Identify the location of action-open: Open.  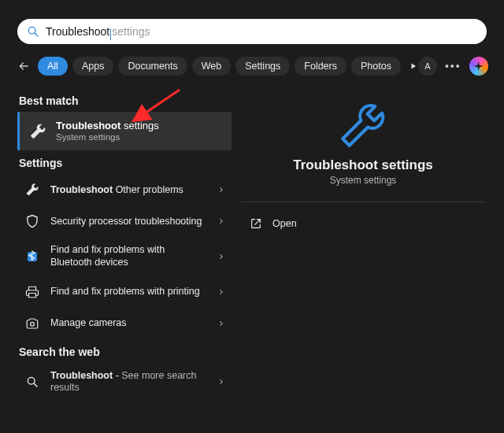
(363, 224).